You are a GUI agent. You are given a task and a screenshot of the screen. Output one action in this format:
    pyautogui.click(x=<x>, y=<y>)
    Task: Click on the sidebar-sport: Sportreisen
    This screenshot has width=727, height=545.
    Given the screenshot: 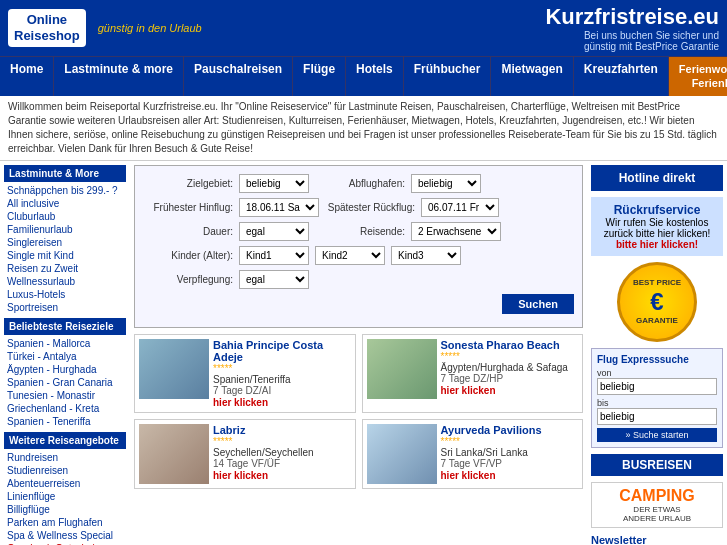 What is the action you would take?
    pyautogui.click(x=65, y=308)
    